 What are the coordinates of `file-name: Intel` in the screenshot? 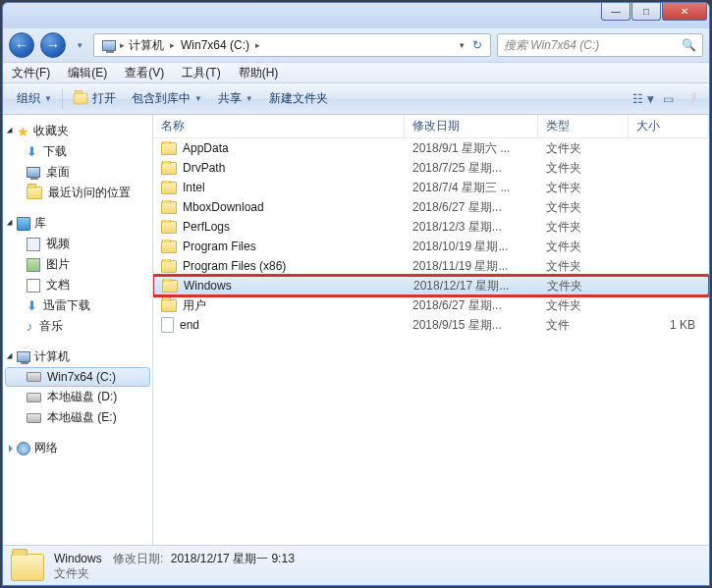 It's located at (194, 187).